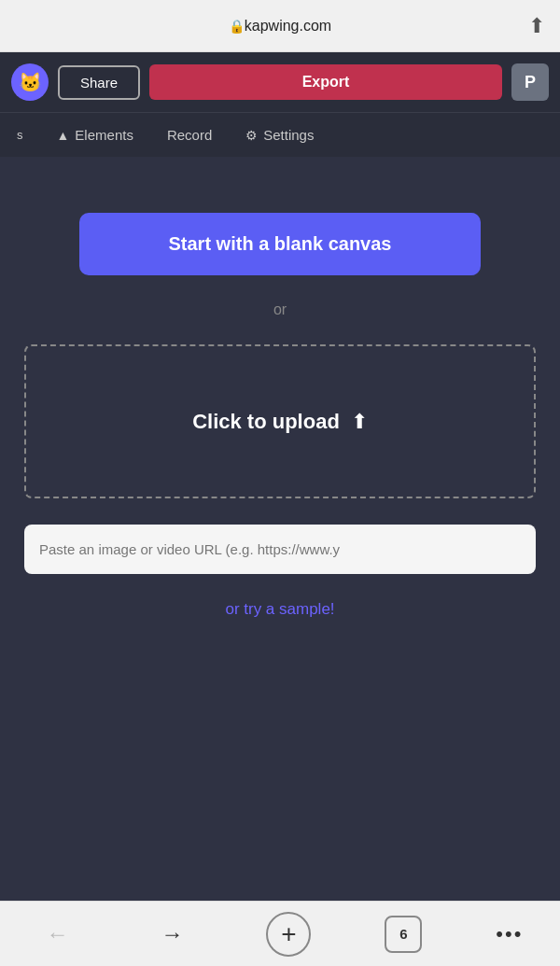  I want to click on url-input, so click(280, 549).